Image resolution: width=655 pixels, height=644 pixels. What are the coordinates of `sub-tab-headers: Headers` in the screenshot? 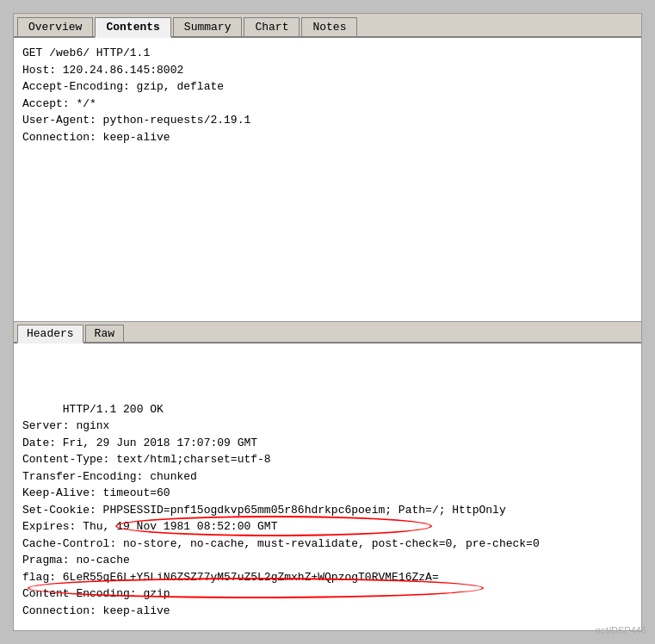 It's located at (50, 334).